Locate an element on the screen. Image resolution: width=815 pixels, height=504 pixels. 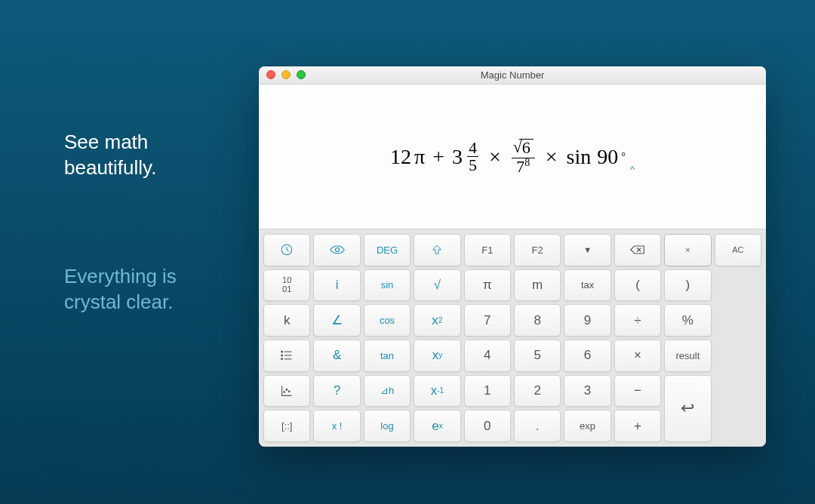
pi-button: π is located at coordinates (487, 285).